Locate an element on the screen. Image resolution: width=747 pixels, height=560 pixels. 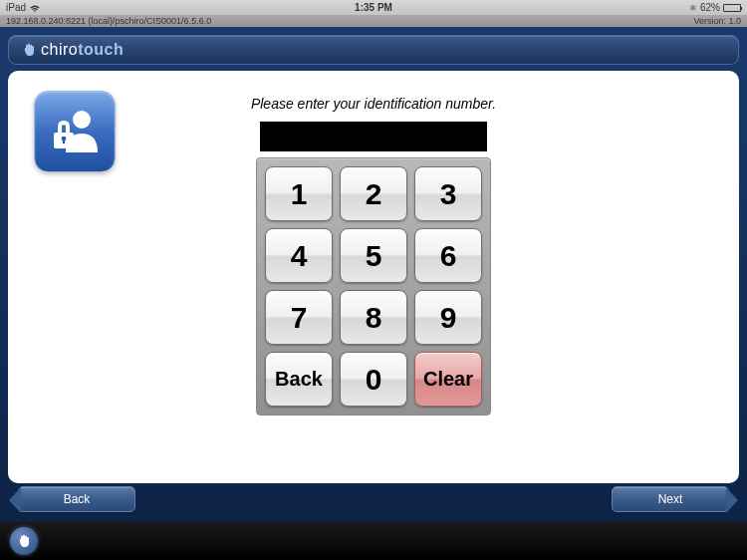
keypad-9: 9 is located at coordinates (448, 317).